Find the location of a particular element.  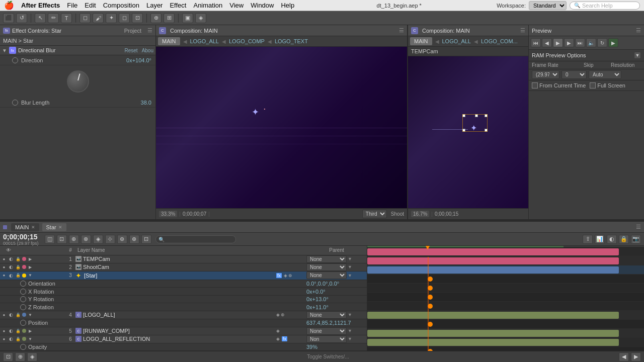

menu-composition: Composition is located at coordinates (121, 5).